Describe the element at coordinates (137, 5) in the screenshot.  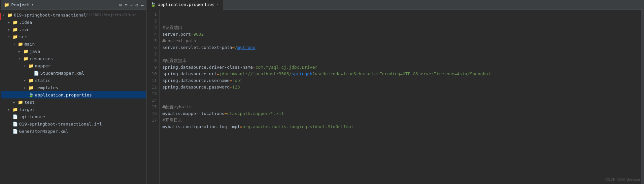
I see `settings-icon: ⚙` at that location.